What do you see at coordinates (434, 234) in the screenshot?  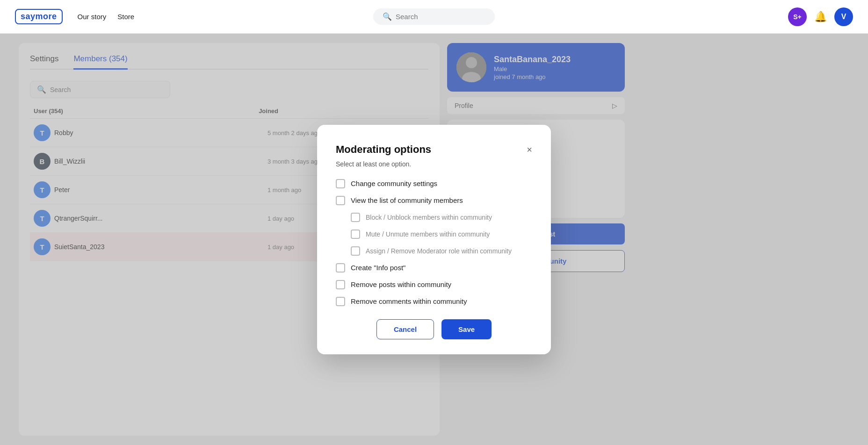 I see `checkbox-item: Mute / Unmute members within community` at bounding box center [434, 234].